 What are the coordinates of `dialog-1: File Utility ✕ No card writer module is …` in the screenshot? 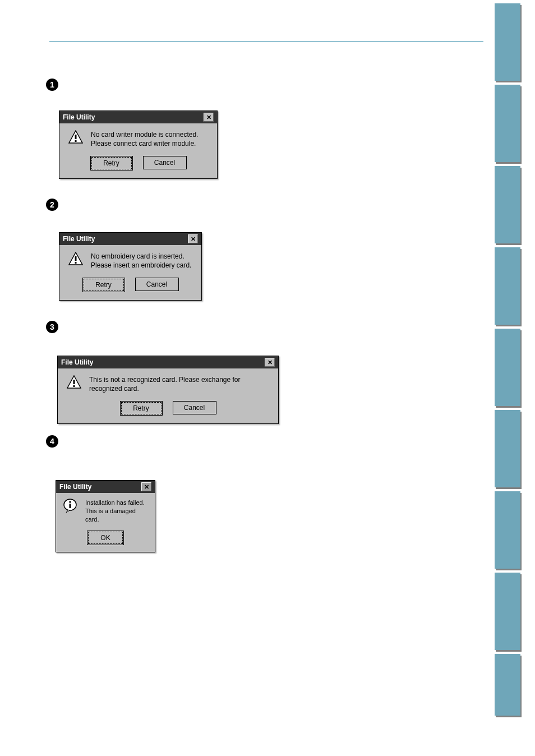 It's located at (138, 145).